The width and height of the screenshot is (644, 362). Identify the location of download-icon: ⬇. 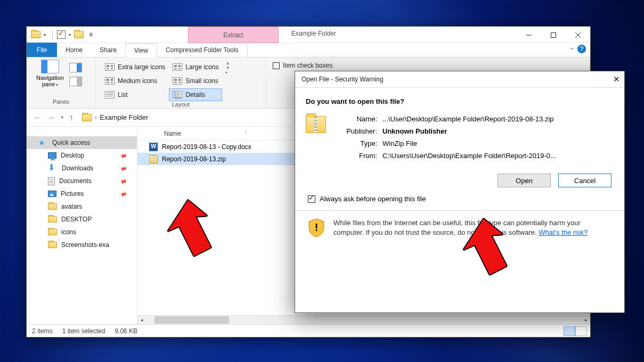
(53, 168).